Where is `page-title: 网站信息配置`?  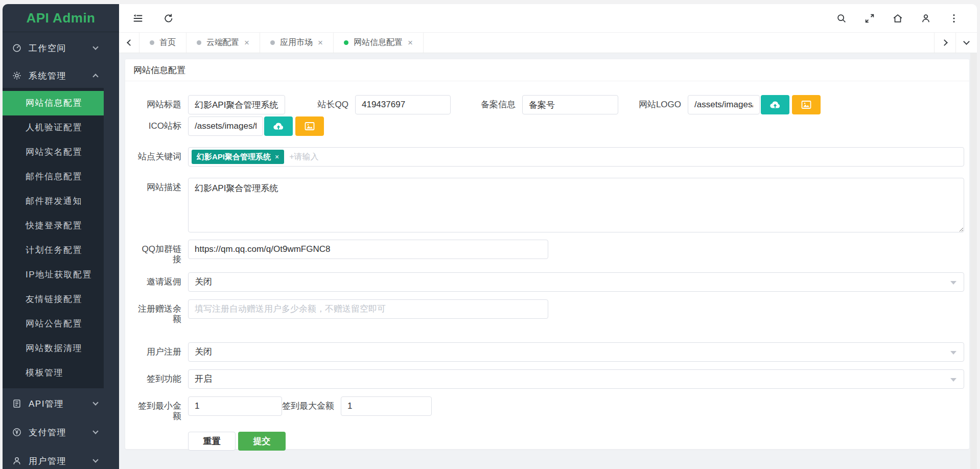 page-title: 网站信息配置 is located at coordinates (547, 71).